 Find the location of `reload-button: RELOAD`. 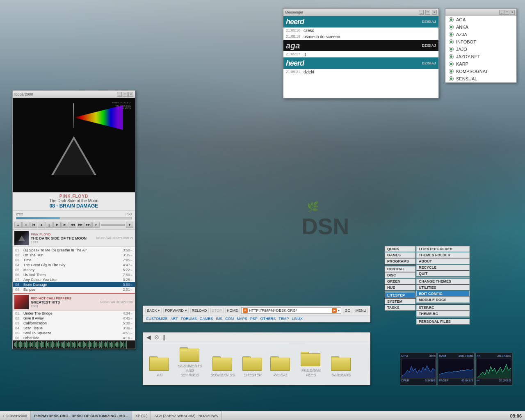

reload-button: RELOAD is located at coordinates (199, 310).